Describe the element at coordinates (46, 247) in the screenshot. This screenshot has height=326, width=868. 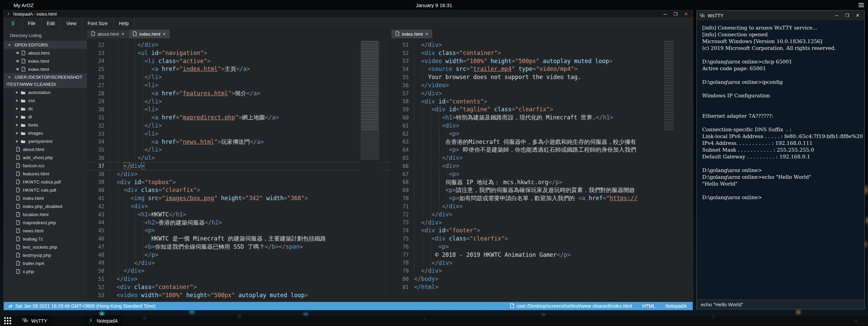
I see `sidebar-file-test-sockets.php: test_sockets.php` at that location.